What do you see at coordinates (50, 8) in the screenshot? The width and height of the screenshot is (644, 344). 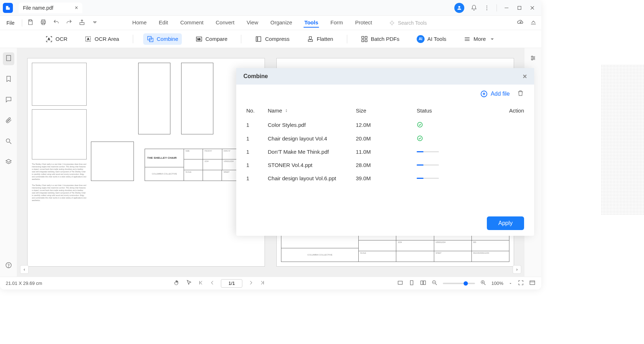 I see `document-tab: File name.pdf ×` at bounding box center [50, 8].